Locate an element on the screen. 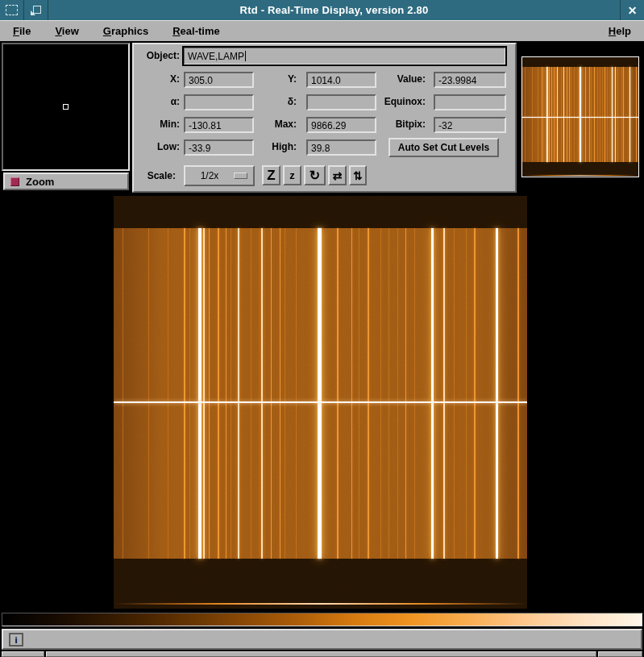  bitpix-input: -32 is located at coordinates (470, 125).